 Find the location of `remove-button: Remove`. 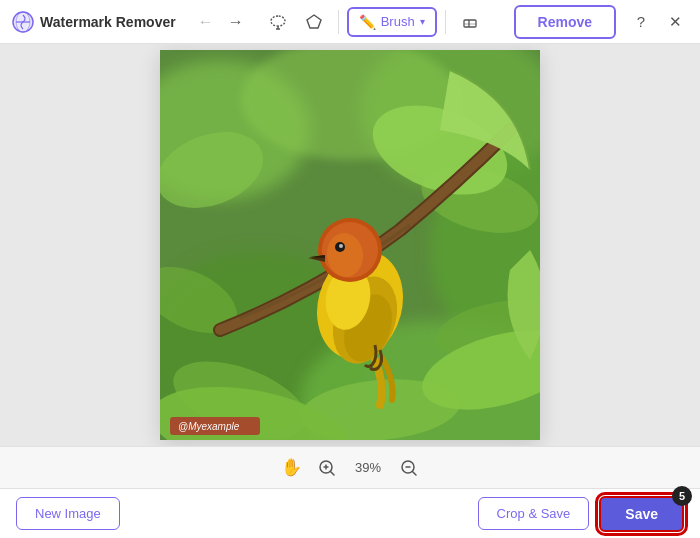

remove-button: Remove is located at coordinates (565, 22).